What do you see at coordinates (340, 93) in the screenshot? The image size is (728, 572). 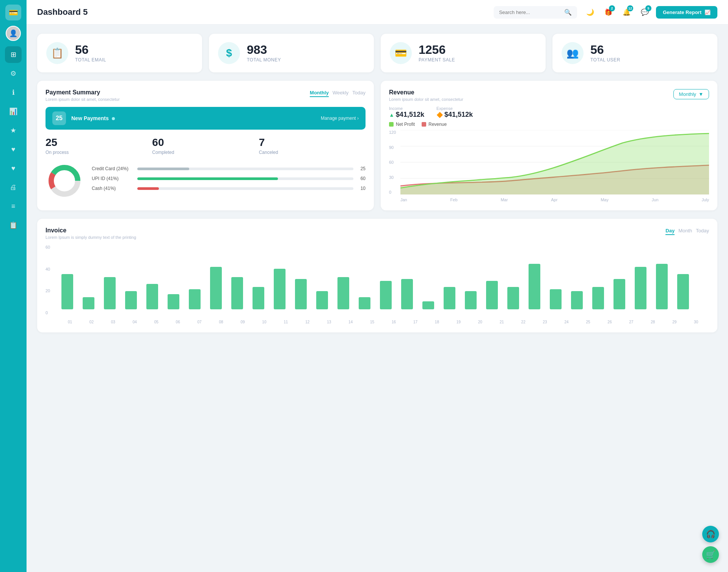 I see `tab-weekly: Weekly` at bounding box center [340, 93].